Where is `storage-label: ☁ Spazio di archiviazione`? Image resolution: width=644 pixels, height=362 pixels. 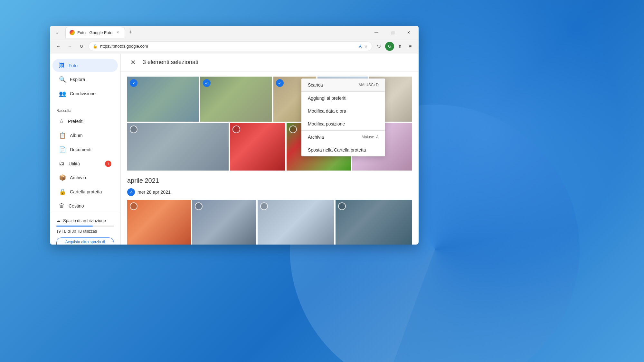
storage-label: ☁ Spazio di archiviazione is located at coordinates (85, 221).